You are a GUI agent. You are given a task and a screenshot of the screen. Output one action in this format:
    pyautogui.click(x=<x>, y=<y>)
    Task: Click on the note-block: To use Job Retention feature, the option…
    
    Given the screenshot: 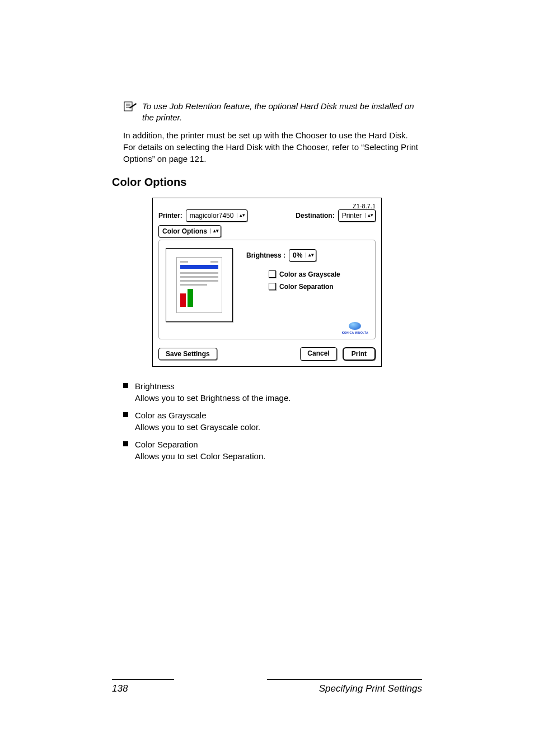 What is the action you would take?
    pyautogui.click(x=273, y=112)
    